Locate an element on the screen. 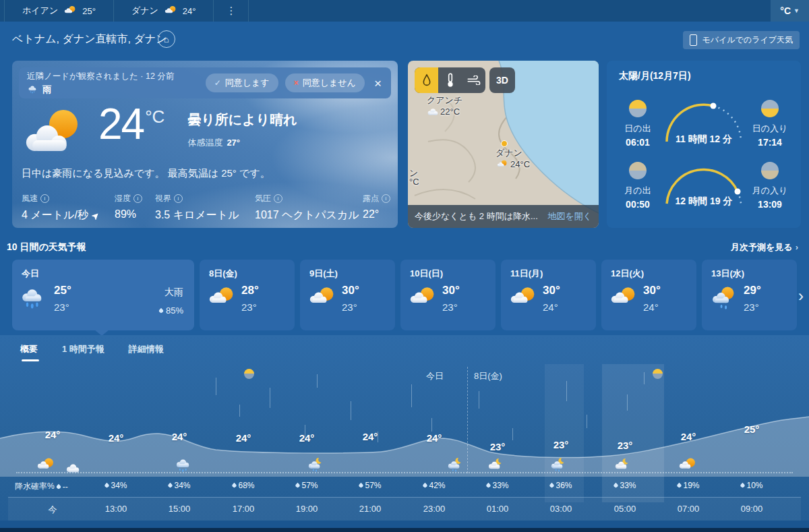 The width and height of the screenshot is (809, 532). city-tab-hoian: ホイアン 25° is located at coordinates (59, 11).